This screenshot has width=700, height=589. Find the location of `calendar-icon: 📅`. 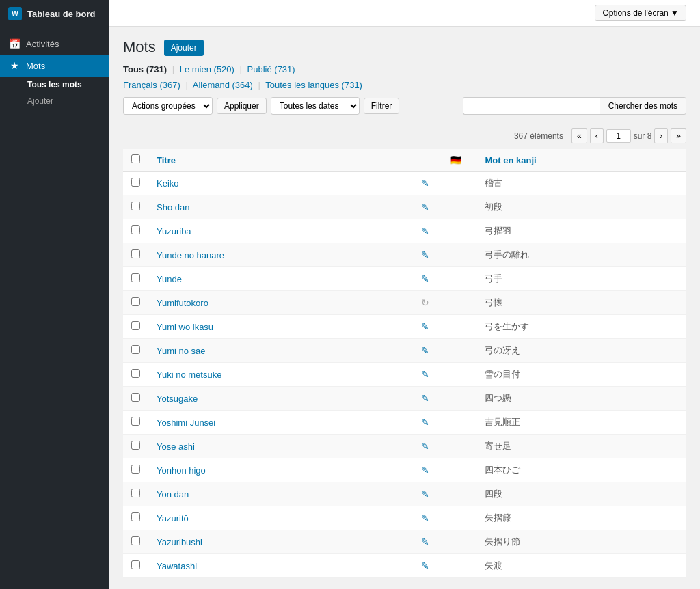

calendar-icon: 📅 is located at coordinates (14, 44).